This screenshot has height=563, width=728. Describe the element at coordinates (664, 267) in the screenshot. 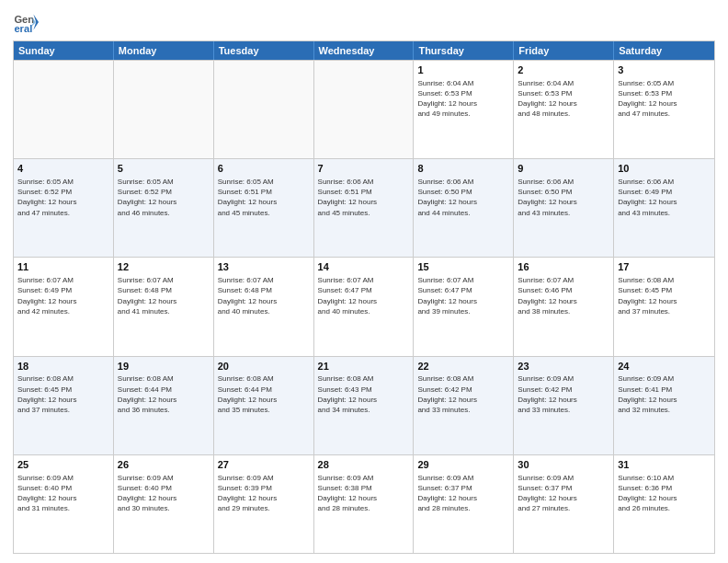

I see `day-number: 17` at that location.